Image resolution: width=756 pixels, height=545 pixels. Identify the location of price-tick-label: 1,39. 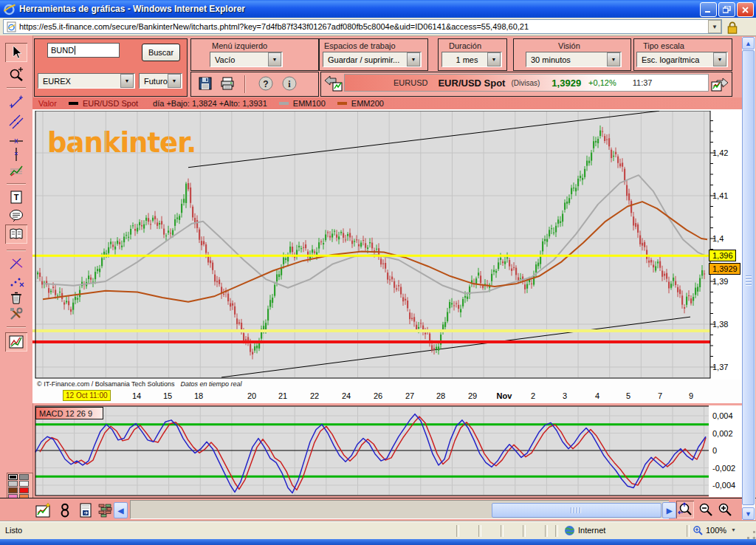
(721, 281).